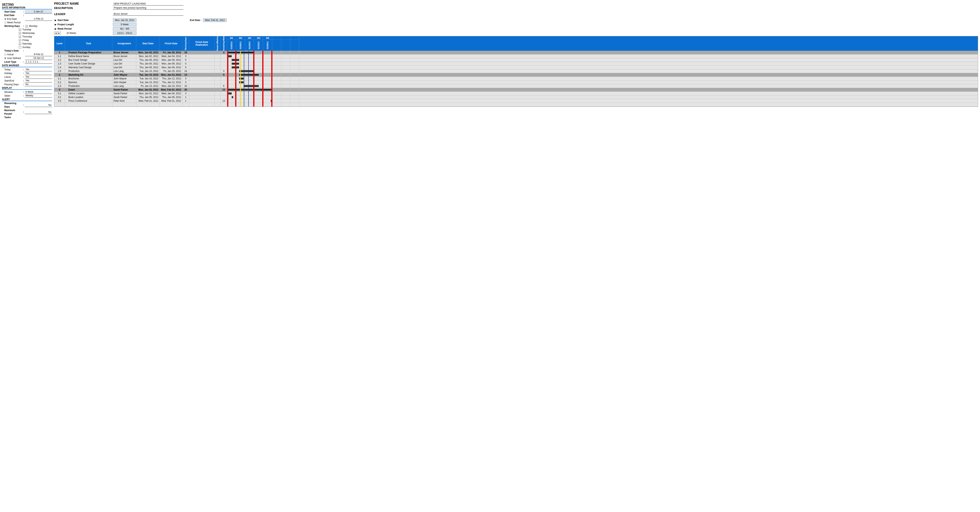  Describe the element at coordinates (202, 43) in the screenshot. I see `col-finish-realization: Finish Date Realization` at that location.